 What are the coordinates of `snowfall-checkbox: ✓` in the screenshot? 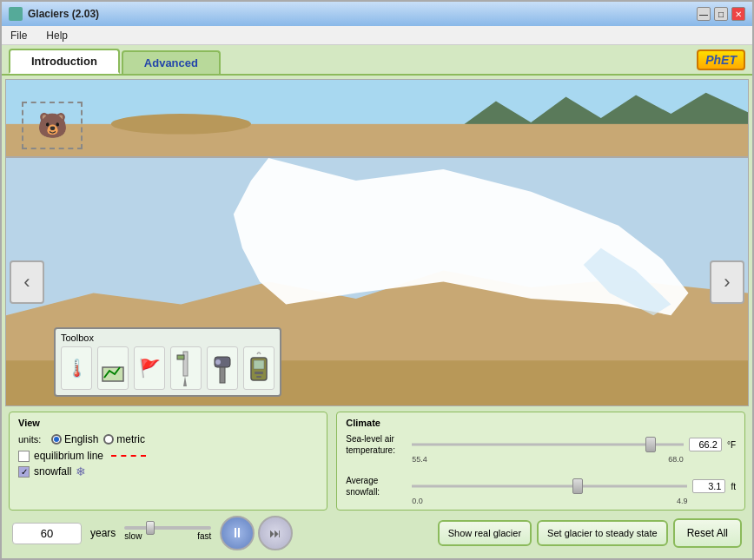 It's located at (24, 472).